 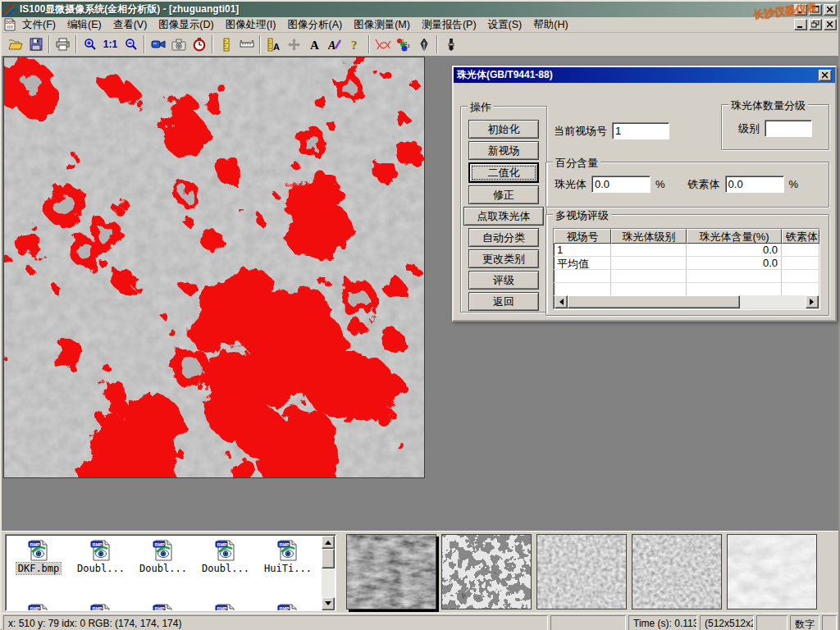 I want to click on percent-group: 百分含量 珠光体 % 铁素体 %, so click(x=687, y=185).